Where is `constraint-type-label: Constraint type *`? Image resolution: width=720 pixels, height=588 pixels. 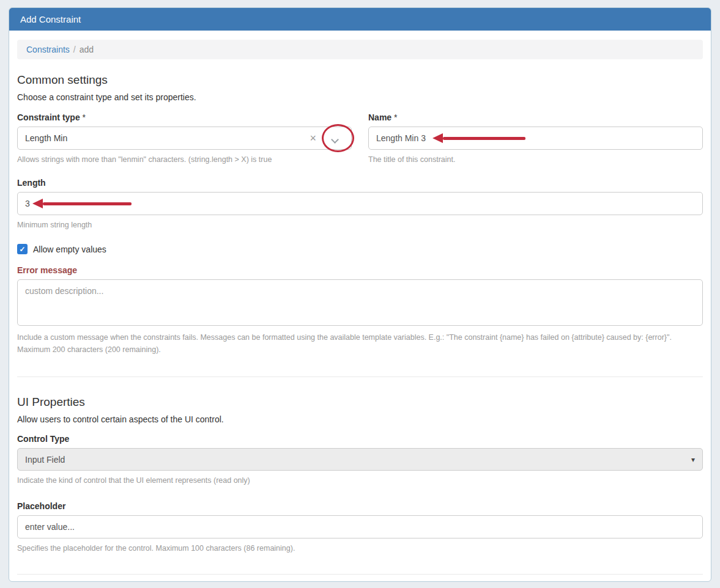
constraint-type-label: Constraint type * is located at coordinates (185, 117).